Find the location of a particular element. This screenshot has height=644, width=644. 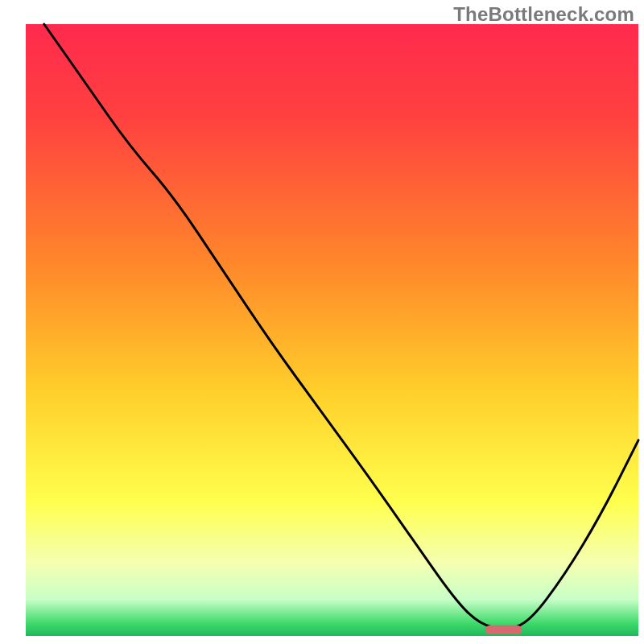

optimal-marker is located at coordinates (504, 630).